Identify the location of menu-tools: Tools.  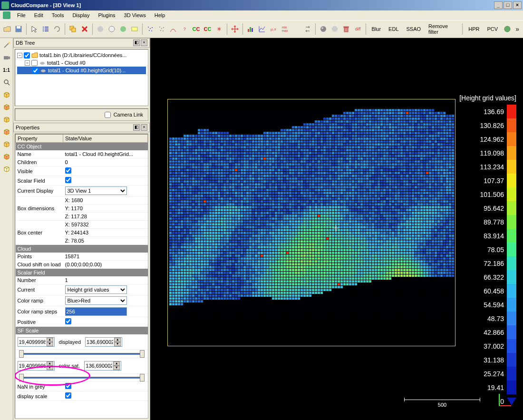
(58, 15).